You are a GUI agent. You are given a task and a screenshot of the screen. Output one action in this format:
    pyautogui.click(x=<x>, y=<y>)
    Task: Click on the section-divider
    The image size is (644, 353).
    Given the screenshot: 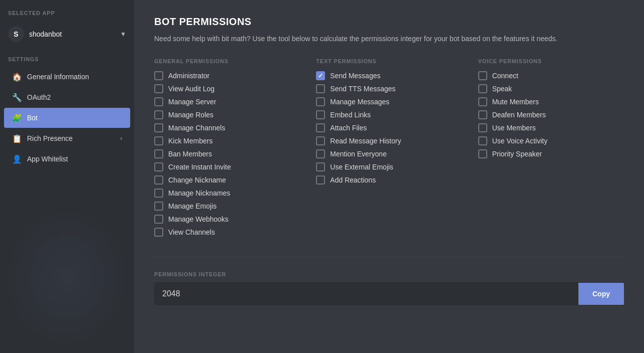 What is the action you would take?
    pyautogui.click(x=389, y=257)
    